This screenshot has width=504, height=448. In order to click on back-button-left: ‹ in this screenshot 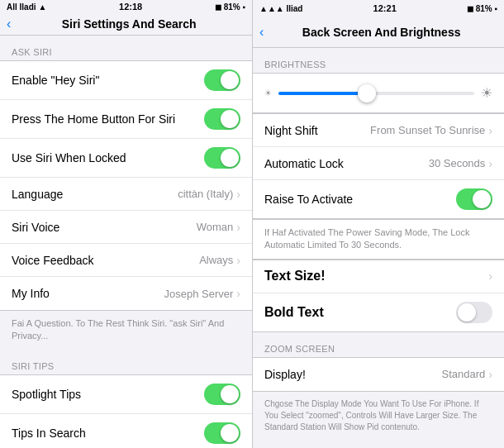, I will do `click(10, 24)`.